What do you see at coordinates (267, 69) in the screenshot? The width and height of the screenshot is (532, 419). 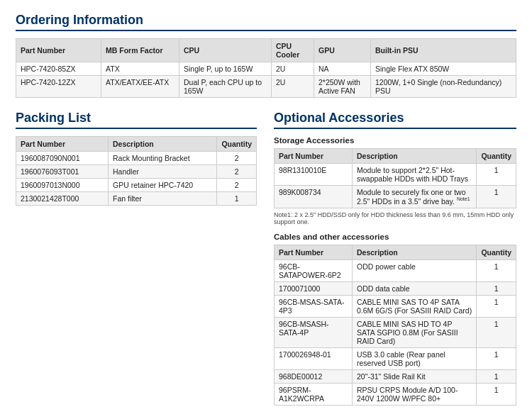 I see `table-row: HPC-7420-85ZX ATX Single P, up to 165W 2…` at bounding box center [267, 69].